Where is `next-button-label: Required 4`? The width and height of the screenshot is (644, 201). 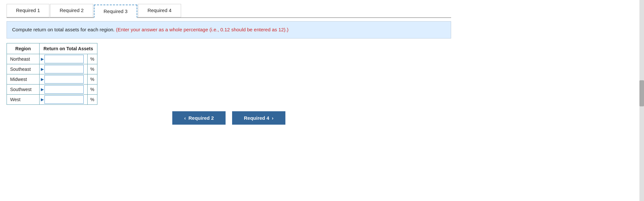
next-button-label: Required 4 is located at coordinates (257, 118).